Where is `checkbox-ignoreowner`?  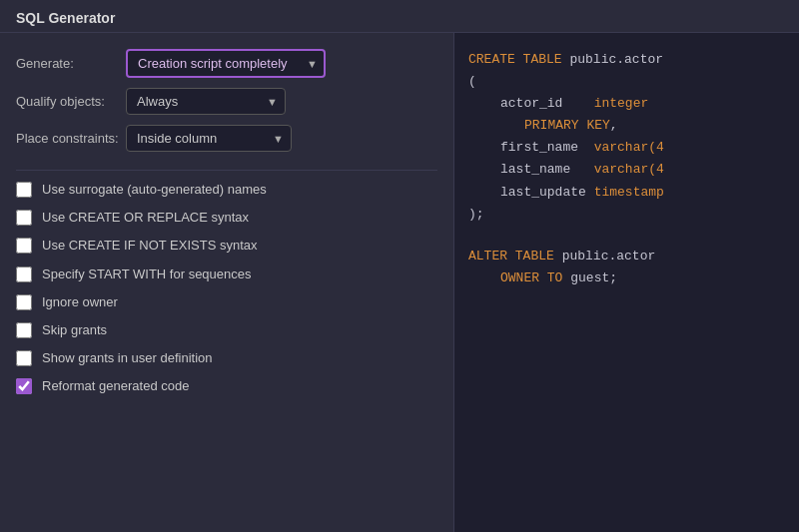 checkbox-ignoreowner is located at coordinates (24, 302).